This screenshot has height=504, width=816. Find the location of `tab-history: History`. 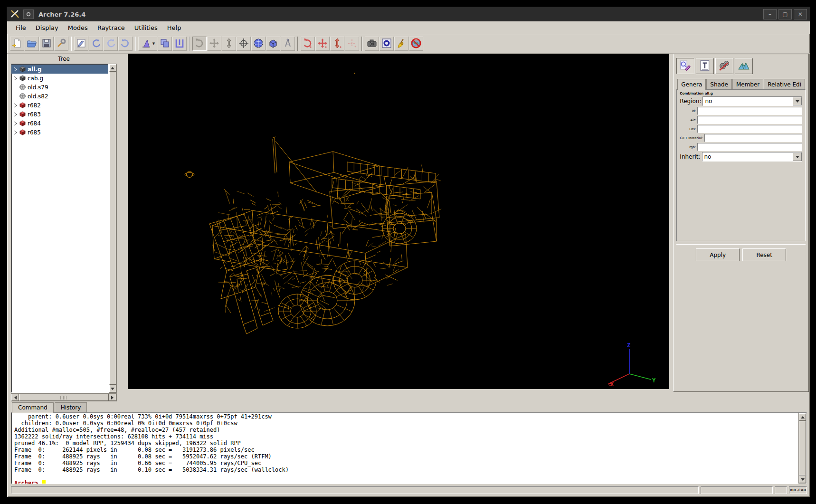

tab-history: History is located at coordinates (71, 408).